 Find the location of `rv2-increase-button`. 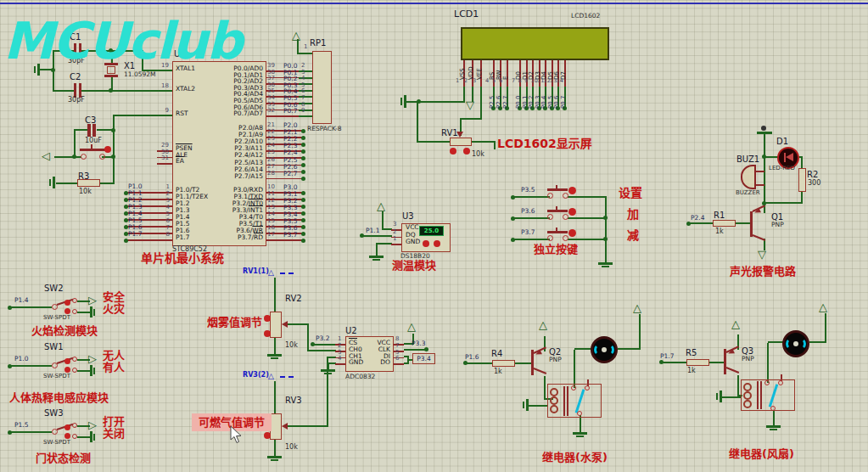

rv2-increase-button is located at coordinates (267, 318).